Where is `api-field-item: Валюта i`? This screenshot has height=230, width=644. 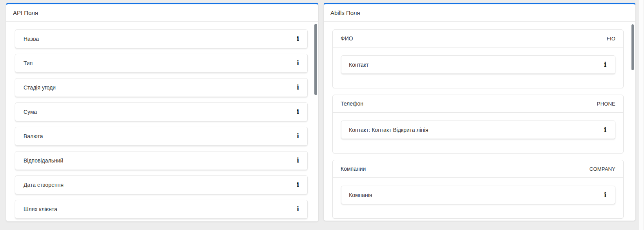
api-field-item: Валюта i is located at coordinates (161, 136).